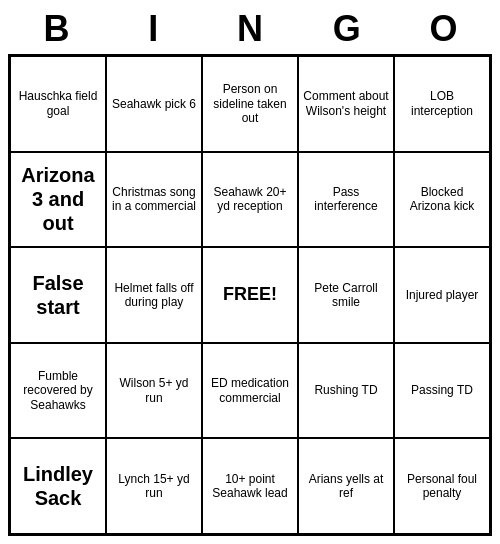 The image size is (500, 544). What do you see at coordinates (442, 391) in the screenshot?
I see `bingo-cell-r3-c4: Passing TD` at bounding box center [442, 391].